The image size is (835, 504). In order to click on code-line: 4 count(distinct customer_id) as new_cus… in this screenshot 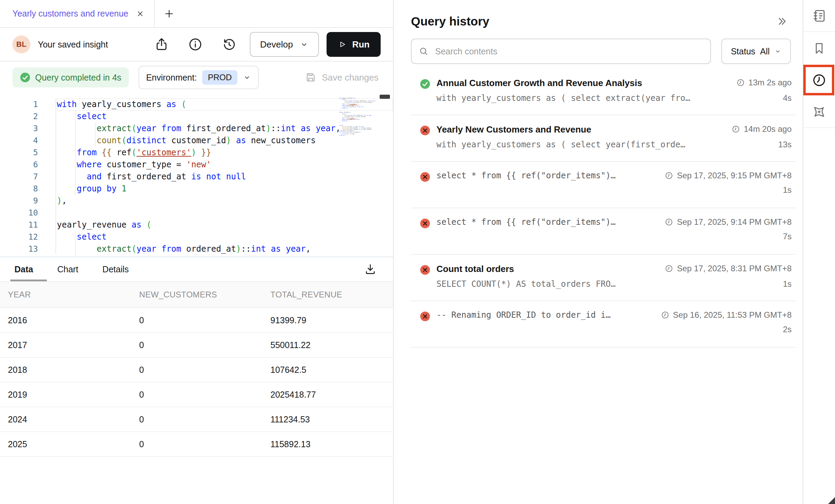, I will do `click(196, 140)`.